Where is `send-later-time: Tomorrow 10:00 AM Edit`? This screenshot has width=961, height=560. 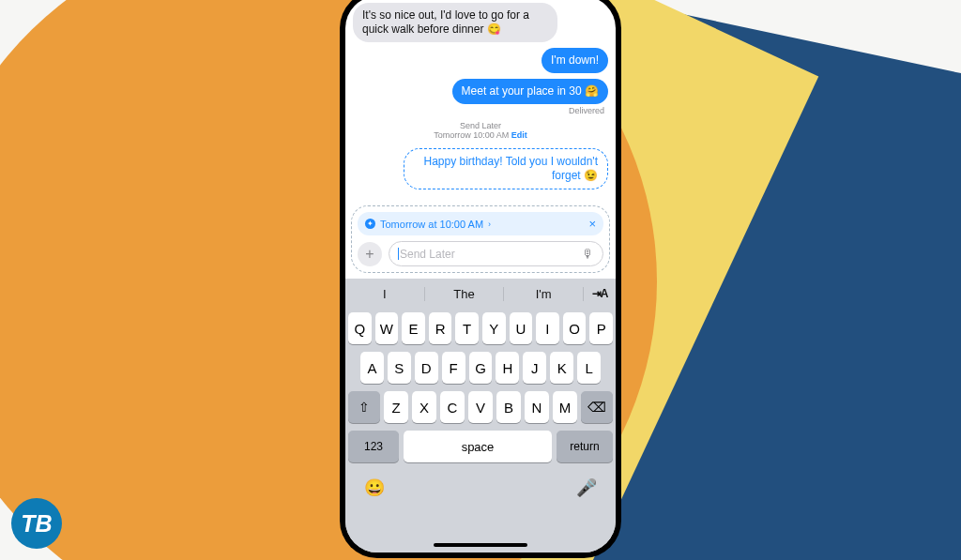 send-later-time: Tomorrow 10:00 AM Edit is located at coordinates (480, 135).